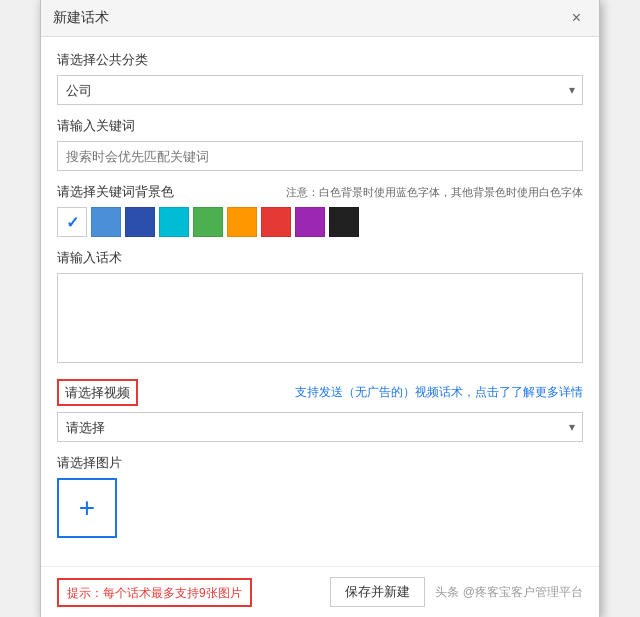 The width and height of the screenshot is (640, 617). What do you see at coordinates (87, 508) in the screenshot?
I see `image-add-icon: +` at bounding box center [87, 508].